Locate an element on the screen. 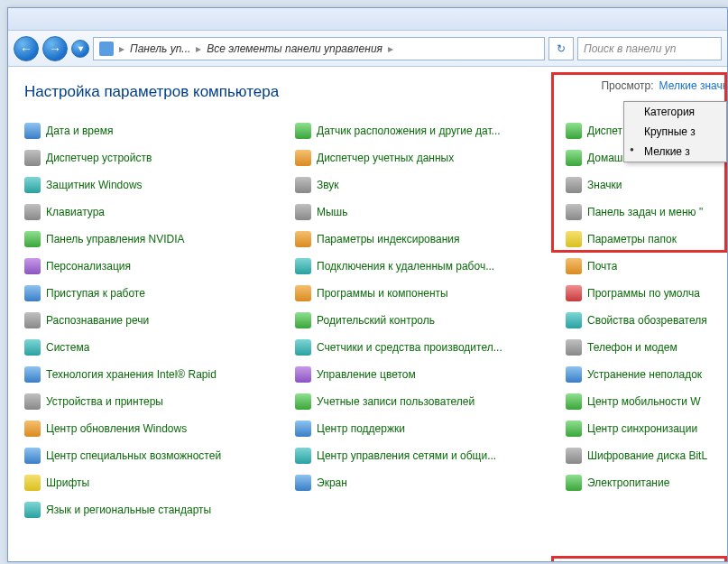  control-panel-item: Почта is located at coordinates (646, 266).